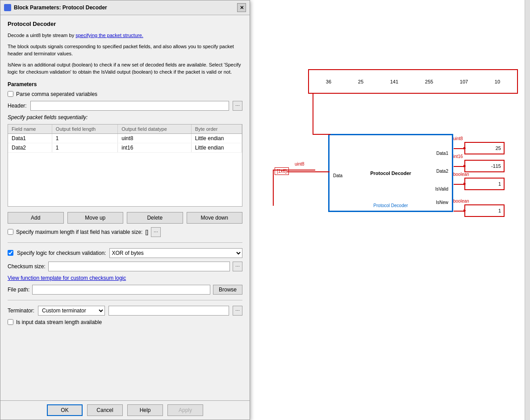 Image resolution: width=530 pixels, height=420 pixels. Describe the element at coordinates (484, 148) in the screenshot. I see `data1-display: 25` at that location.